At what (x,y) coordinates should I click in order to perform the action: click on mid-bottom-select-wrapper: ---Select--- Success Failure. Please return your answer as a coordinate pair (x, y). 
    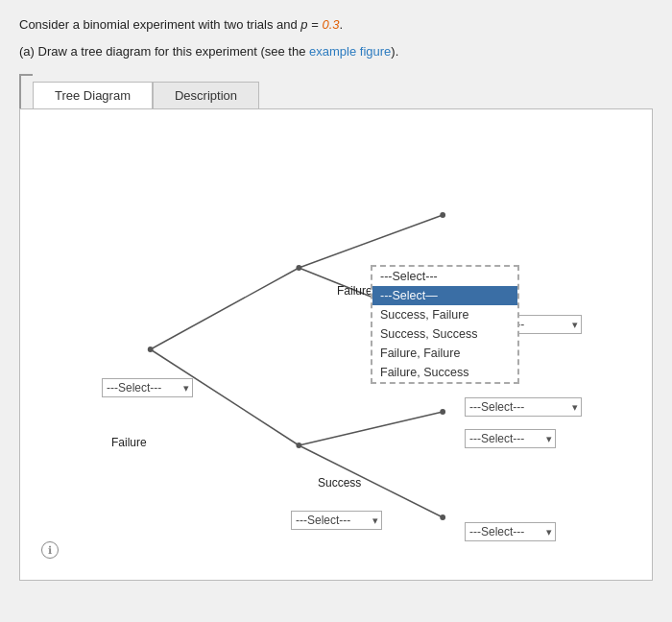
    Looking at the image, I should click on (336, 520).